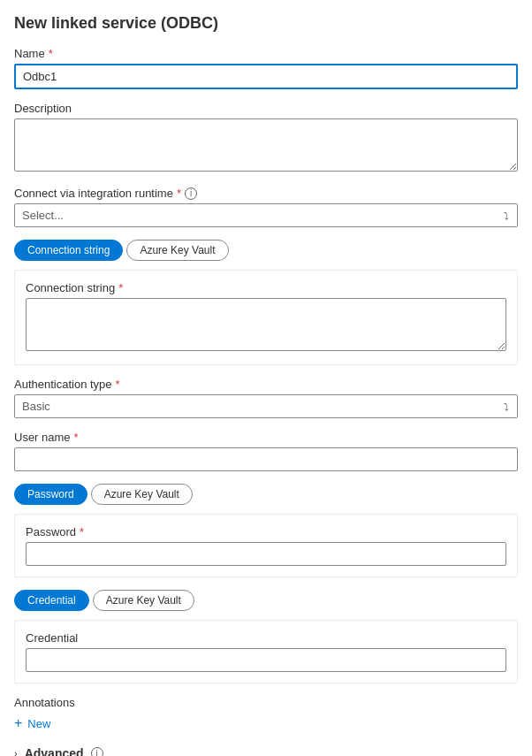 The image size is (532, 756). I want to click on connection-string-input, so click(266, 325).